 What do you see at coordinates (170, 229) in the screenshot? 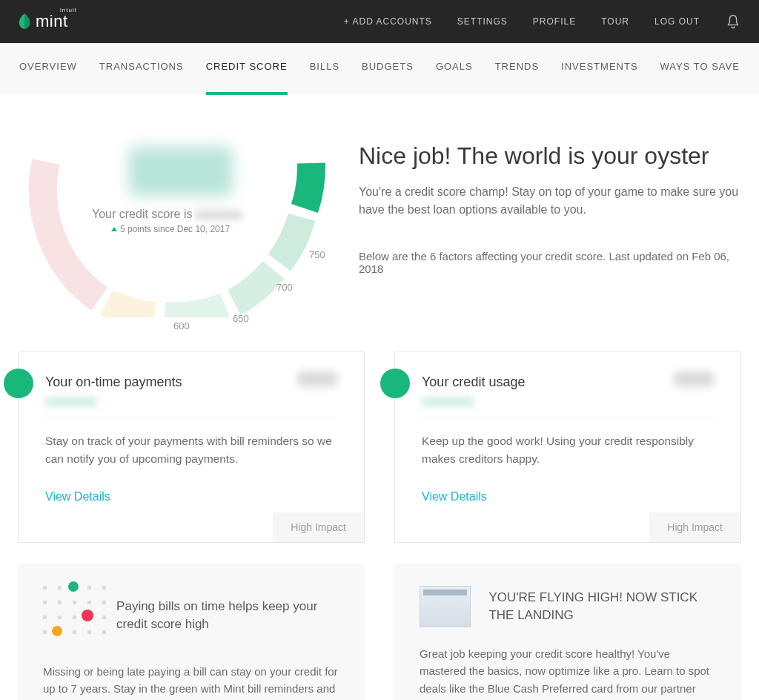
I see `credit-score-delta: 5 points since Dec 10, 2017` at bounding box center [170, 229].